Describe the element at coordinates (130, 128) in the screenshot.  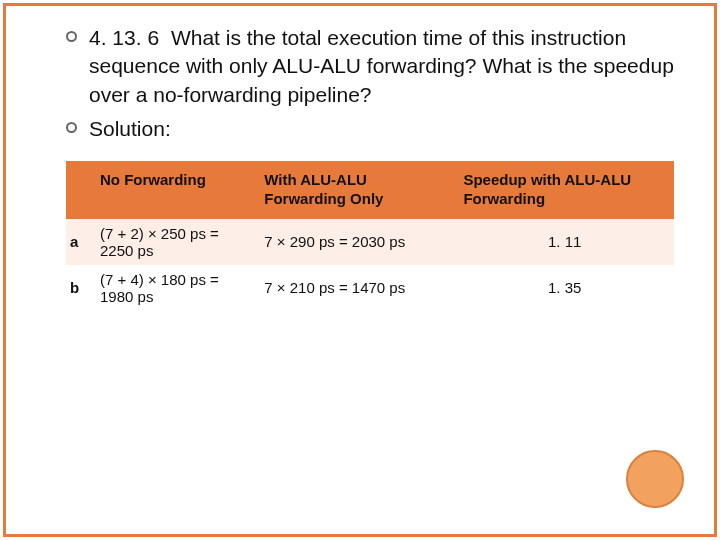
I see `solution-label: Solution:` at that location.